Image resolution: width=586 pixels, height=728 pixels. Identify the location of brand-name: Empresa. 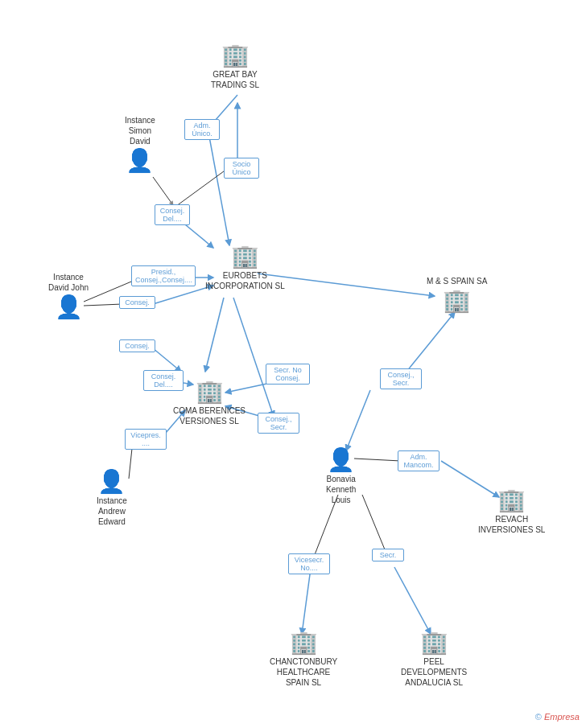
(562, 717).